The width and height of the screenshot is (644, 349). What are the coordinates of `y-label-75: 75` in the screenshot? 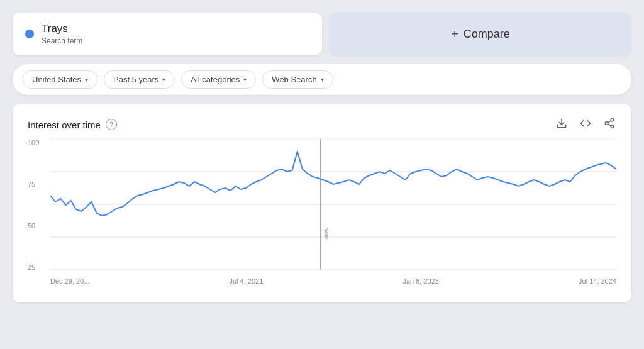 It's located at (37, 184).